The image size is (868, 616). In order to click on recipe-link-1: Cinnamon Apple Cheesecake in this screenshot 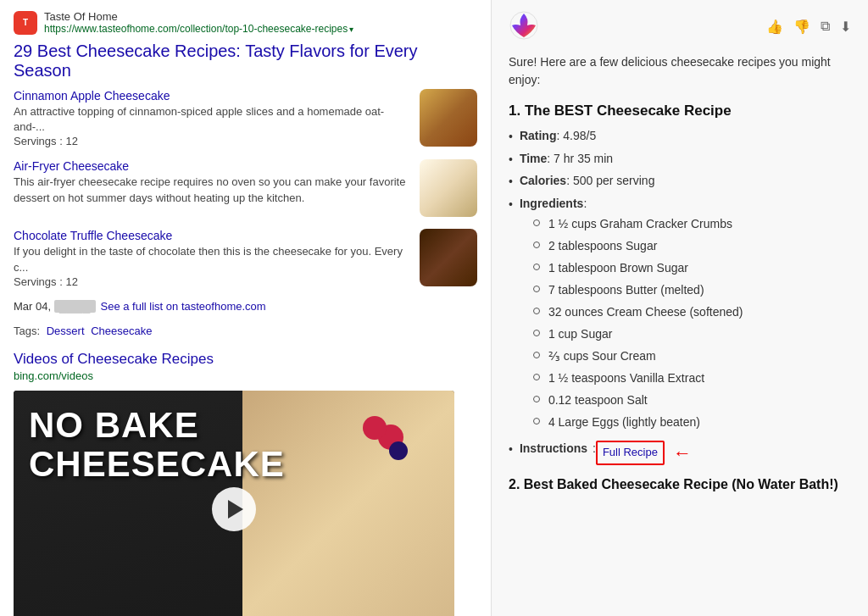, I will do `click(212, 96)`.